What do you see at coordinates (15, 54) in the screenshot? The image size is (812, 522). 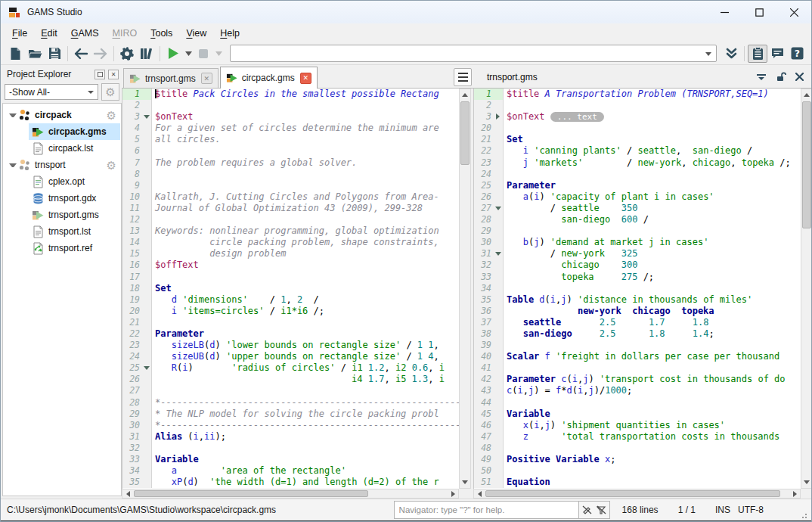 I see `new-file-button` at bounding box center [15, 54].